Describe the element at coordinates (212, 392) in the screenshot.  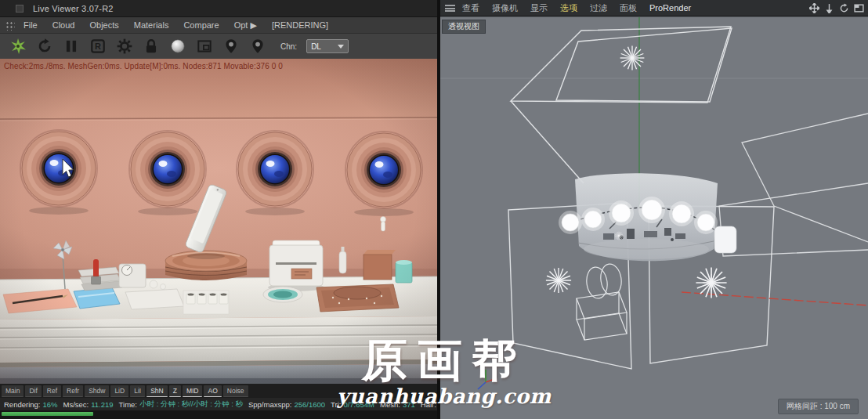
I see `pass-tab-ao: AO` at that location.